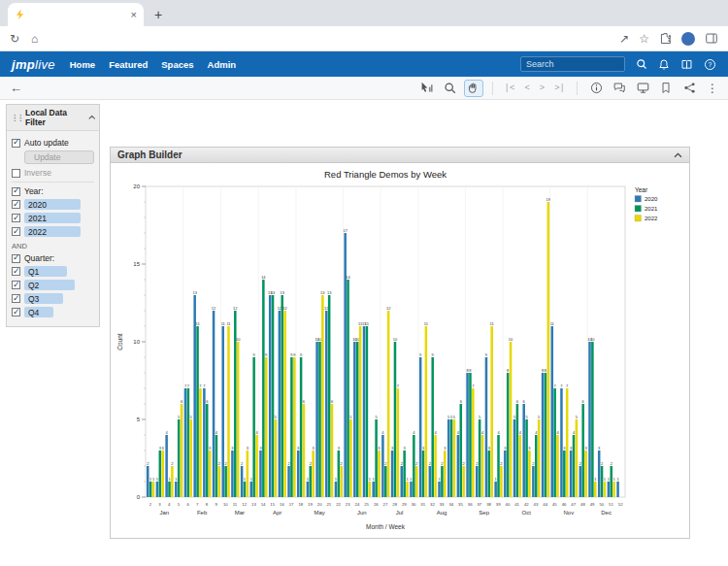  I want to click on last-page-icon: >|, so click(559, 88).